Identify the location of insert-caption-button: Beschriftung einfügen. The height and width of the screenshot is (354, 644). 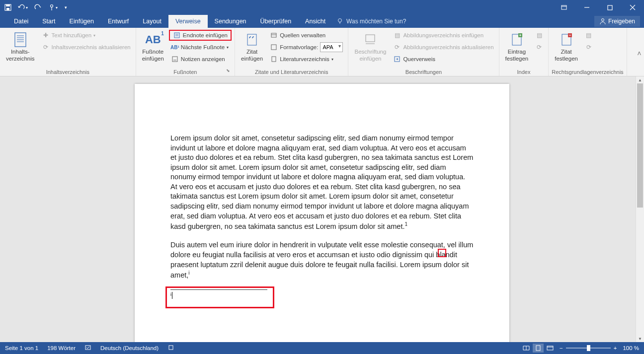
(370, 47).